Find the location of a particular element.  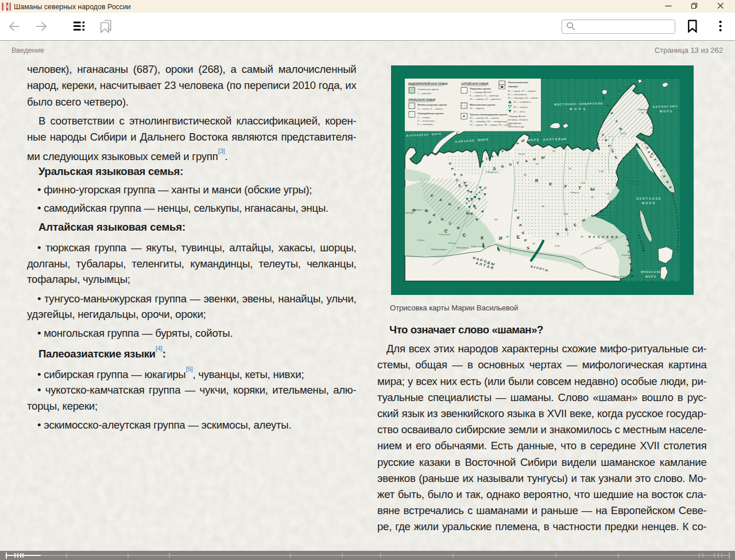

svg-text: Ы is located at coordinates (593, 189).